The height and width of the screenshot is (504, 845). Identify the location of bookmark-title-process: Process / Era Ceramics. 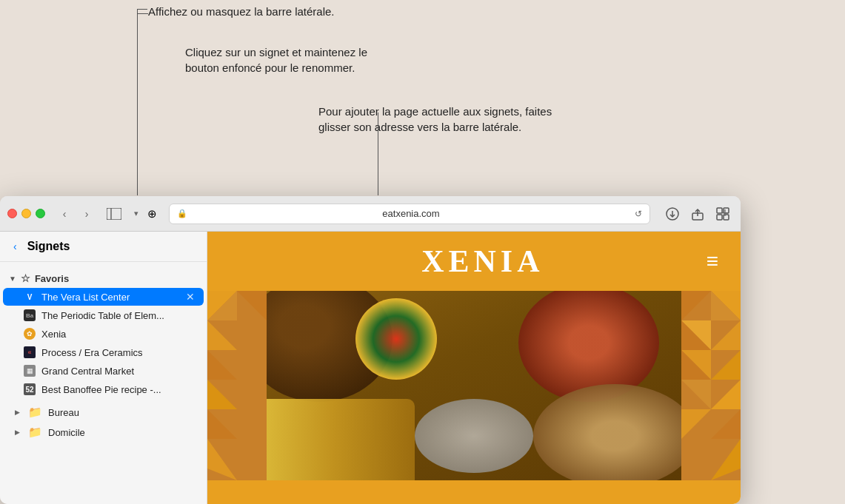
(118, 352).